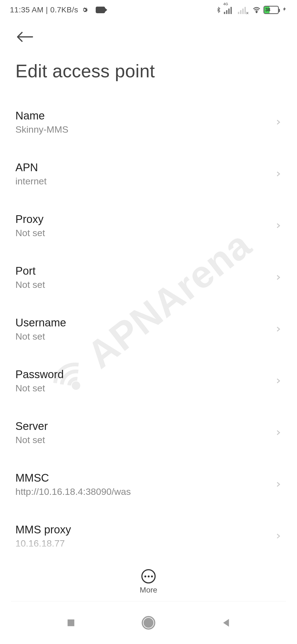 This screenshot has height=644, width=297. What do you see at coordinates (219, 10) in the screenshot?
I see `bluetooth-icon` at bounding box center [219, 10].